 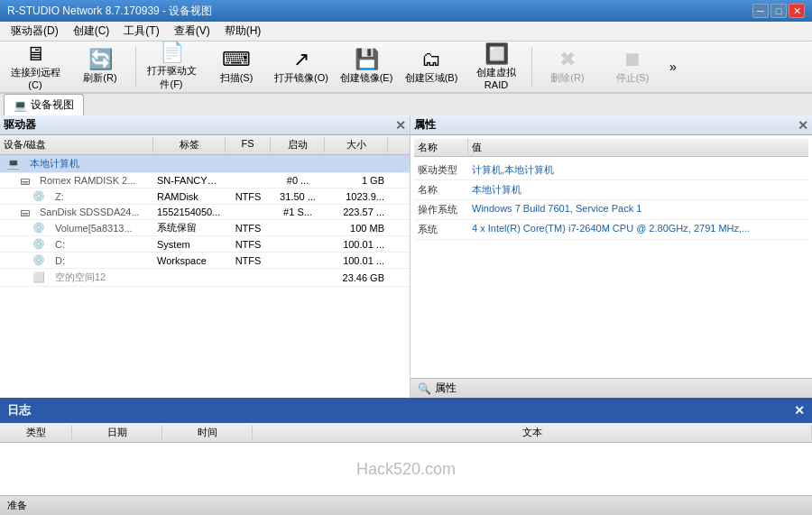 What do you see at coordinates (612, 230) in the screenshot?
I see `prop-row: 系统 4 x Intel(R) Core(TM) i7-2640M CPU @ …` at bounding box center [612, 230].